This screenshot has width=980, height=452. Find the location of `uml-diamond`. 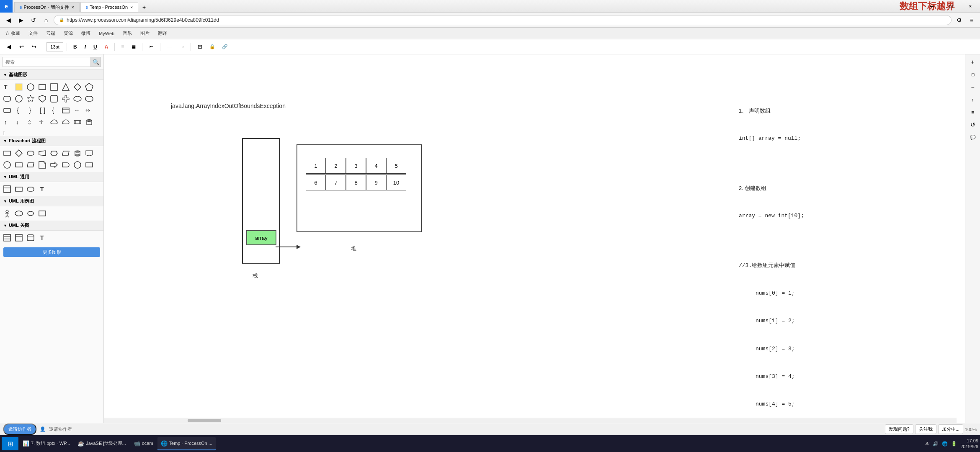

uml-diamond is located at coordinates (19, 189).